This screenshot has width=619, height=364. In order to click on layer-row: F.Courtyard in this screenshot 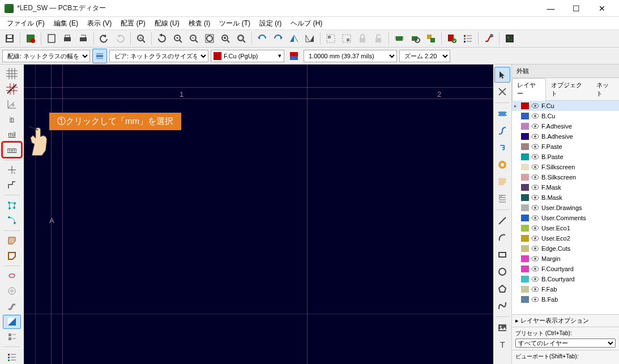, I will do `click(565, 269)`.